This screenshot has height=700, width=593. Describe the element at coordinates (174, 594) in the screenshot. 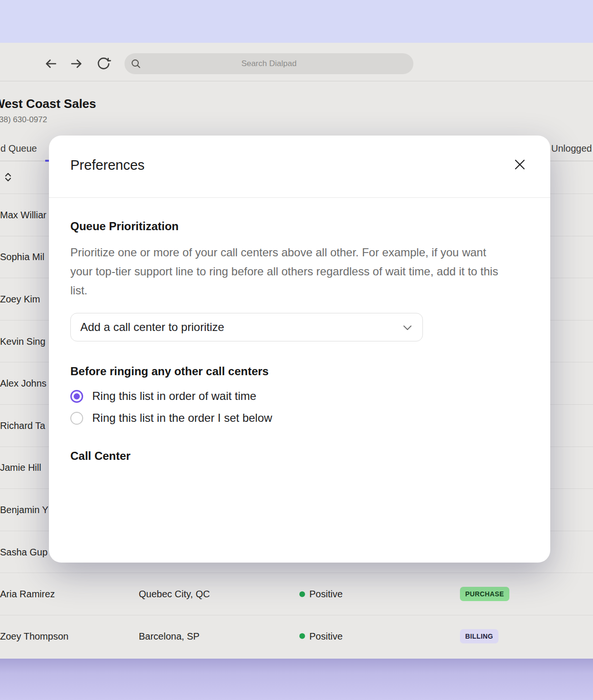

I see `row-location: Quebec City, QC` at that location.